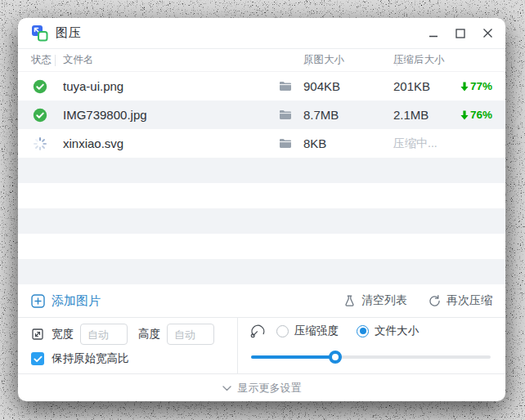 The height and width of the screenshot is (420, 525). I want to click on table-row: xinxiao.svg 8KB 压缩中..., so click(262, 144).